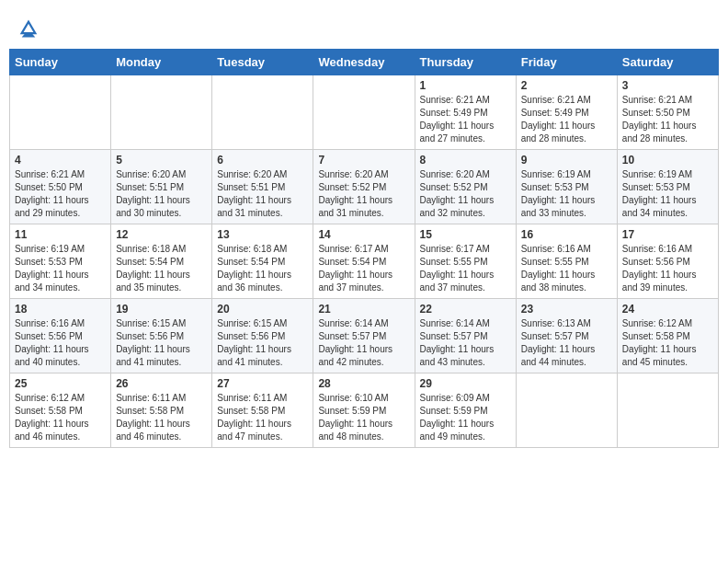 The height and width of the screenshot is (563, 728). I want to click on day-number: 24, so click(667, 309).